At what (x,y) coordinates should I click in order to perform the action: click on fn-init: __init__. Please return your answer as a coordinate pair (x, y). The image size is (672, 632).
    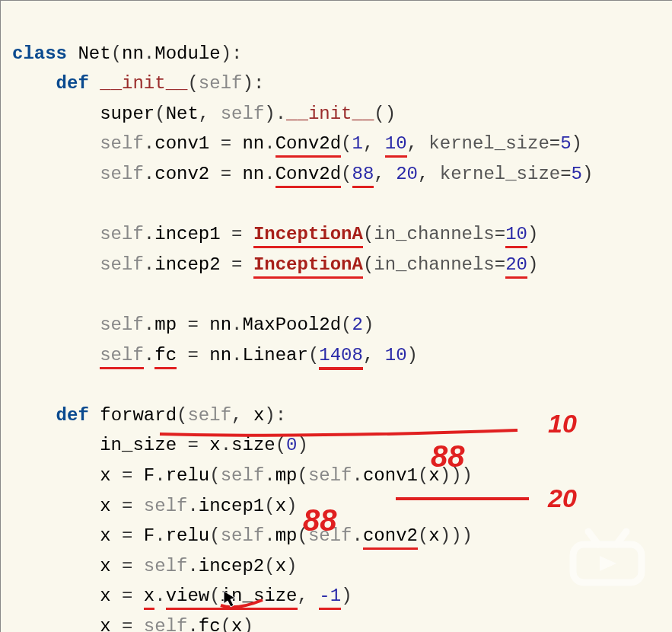
    Looking at the image, I should click on (143, 84).